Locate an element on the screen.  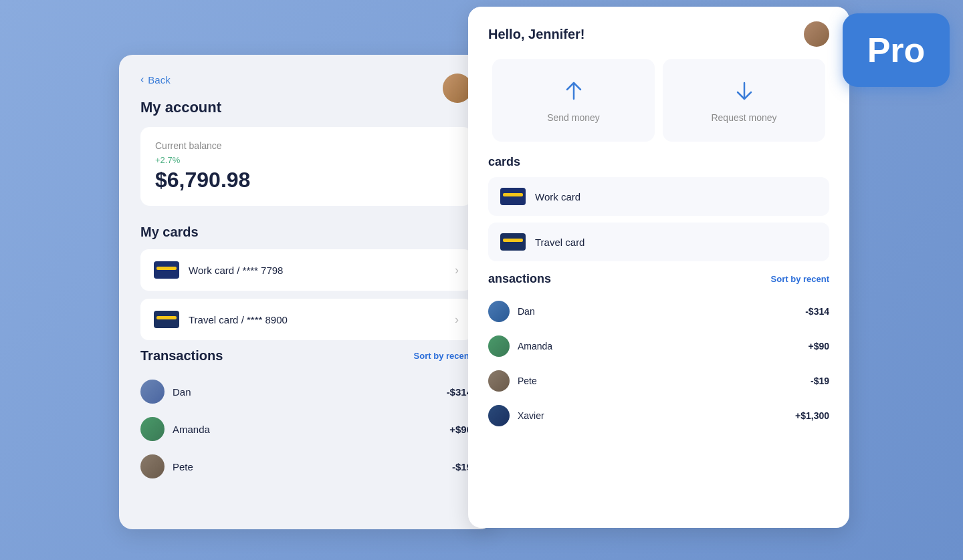
right-header: Hello, Jennifer! is located at coordinates (659, 33).